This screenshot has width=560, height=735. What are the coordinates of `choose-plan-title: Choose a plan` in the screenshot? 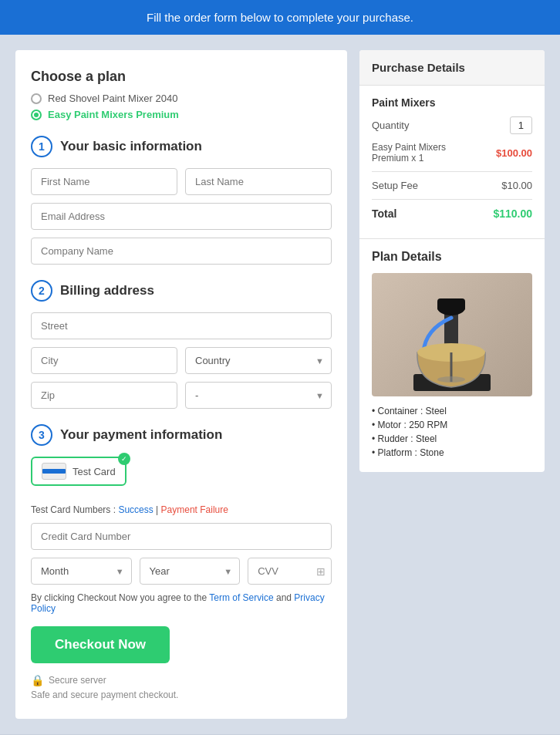 It's located at (181, 77).